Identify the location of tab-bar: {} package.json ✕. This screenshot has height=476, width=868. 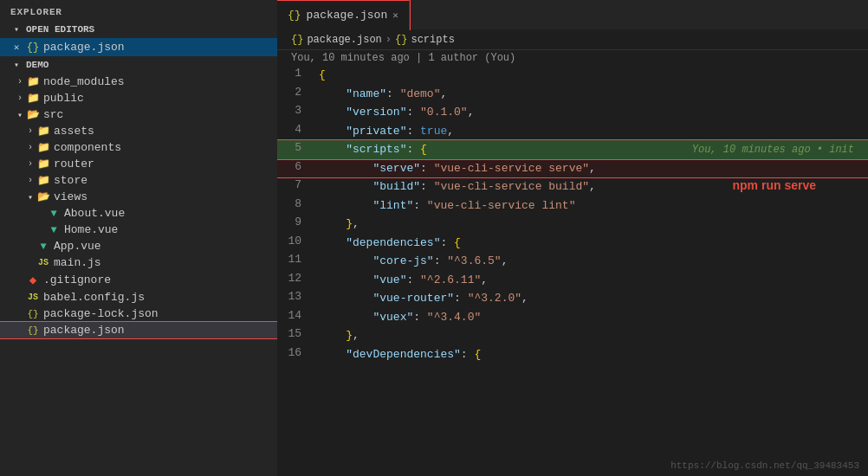
(573, 16).